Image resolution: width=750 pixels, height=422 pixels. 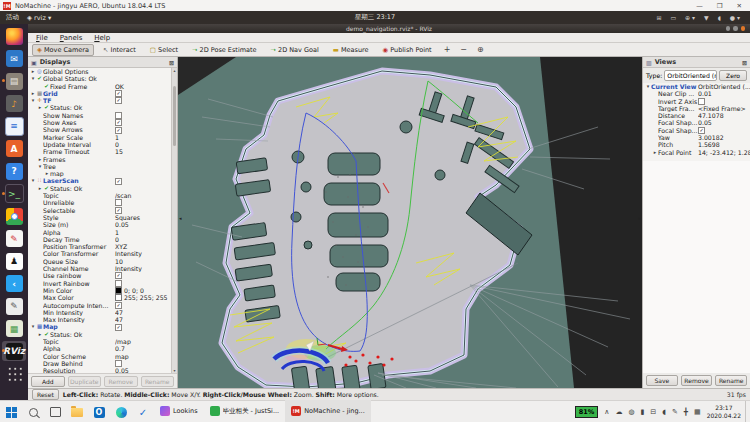 What do you see at coordinates (102, 174) in the screenshot?
I see `display-property-row: ▸map` at bounding box center [102, 174].